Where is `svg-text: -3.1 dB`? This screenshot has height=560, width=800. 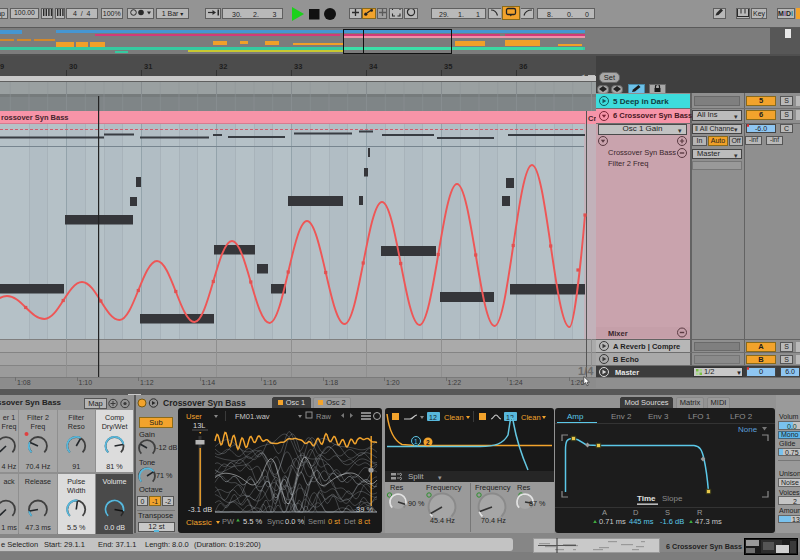 svg-text: -3.1 dB is located at coordinates (200, 510).